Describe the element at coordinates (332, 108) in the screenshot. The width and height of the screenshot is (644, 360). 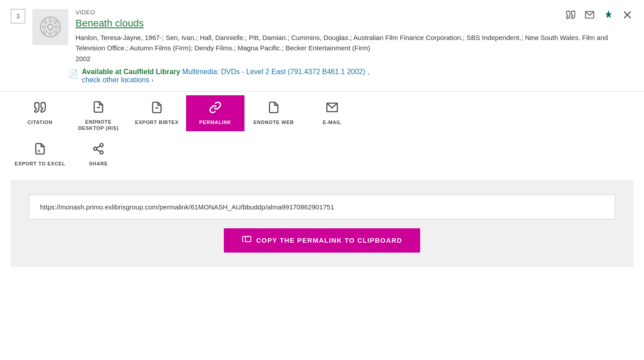
I see `email-tab-icon` at that location.